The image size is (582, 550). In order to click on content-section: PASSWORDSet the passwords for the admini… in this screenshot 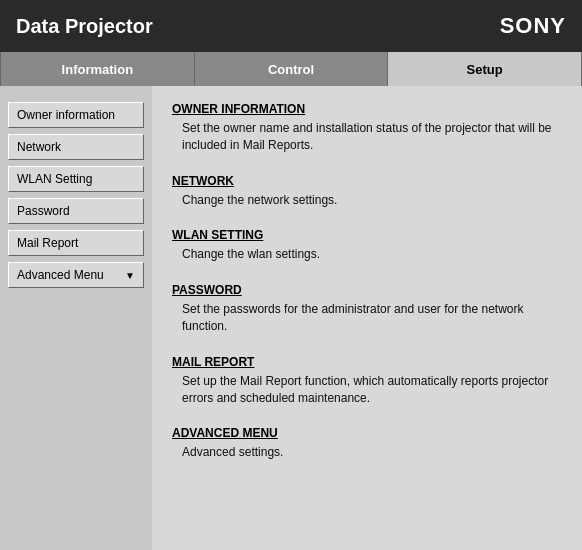, I will do `click(367, 309)`.